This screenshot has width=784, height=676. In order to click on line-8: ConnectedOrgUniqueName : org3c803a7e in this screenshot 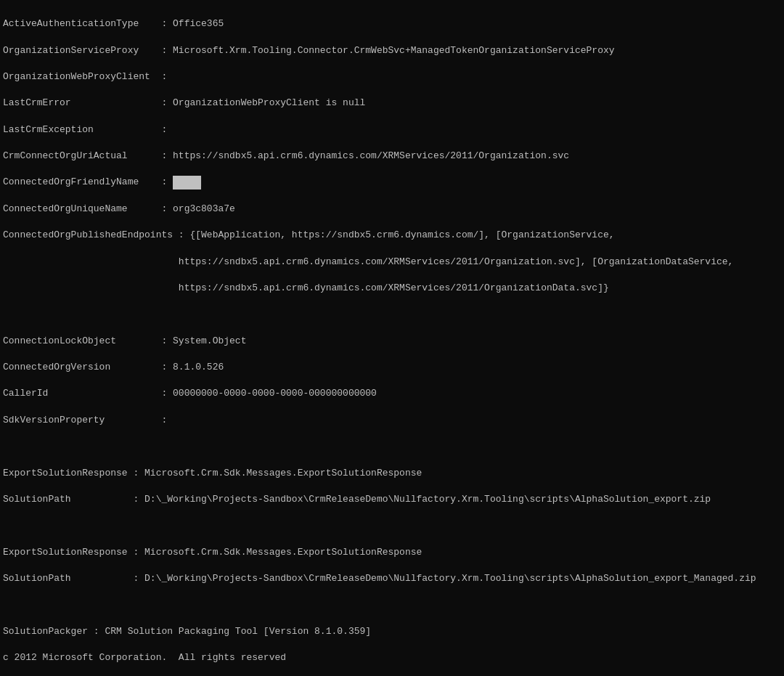, I will do `click(392, 209)`.